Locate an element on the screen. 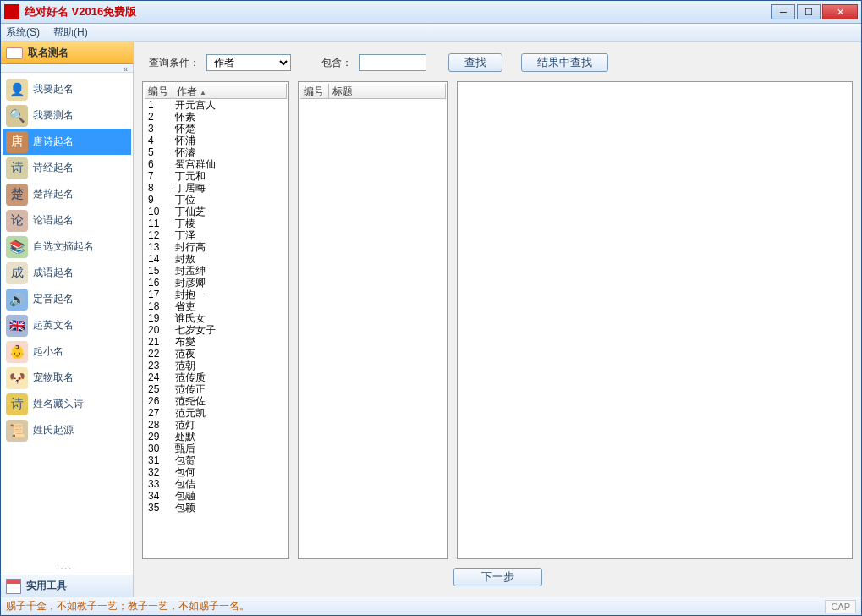 The height and width of the screenshot is (616, 862). window-title: 绝对好名 V2016免费版 is located at coordinates (398, 12).